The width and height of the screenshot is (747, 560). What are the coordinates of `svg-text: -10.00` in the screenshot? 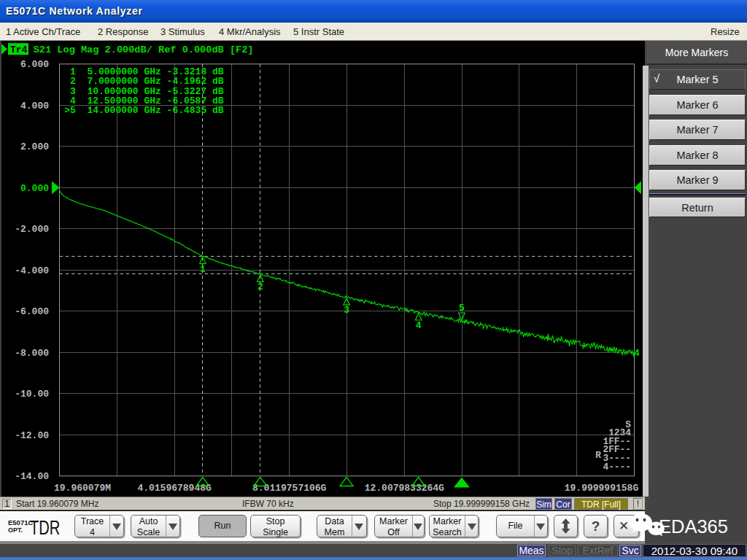 It's located at (32, 394).